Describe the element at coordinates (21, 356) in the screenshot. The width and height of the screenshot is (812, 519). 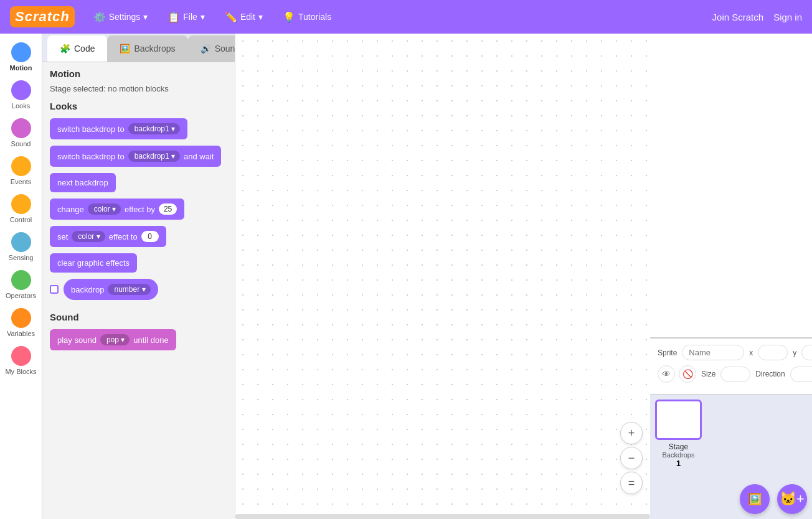
I see `myblocks-dot` at that location.